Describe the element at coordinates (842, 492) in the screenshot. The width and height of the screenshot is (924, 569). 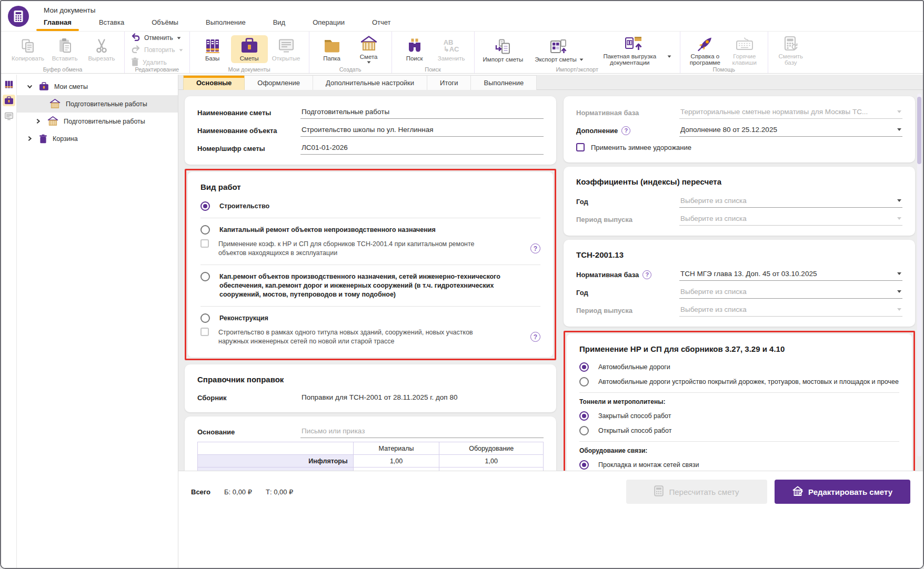
I see `edit-estimate-button: Редактировать смету` at that location.